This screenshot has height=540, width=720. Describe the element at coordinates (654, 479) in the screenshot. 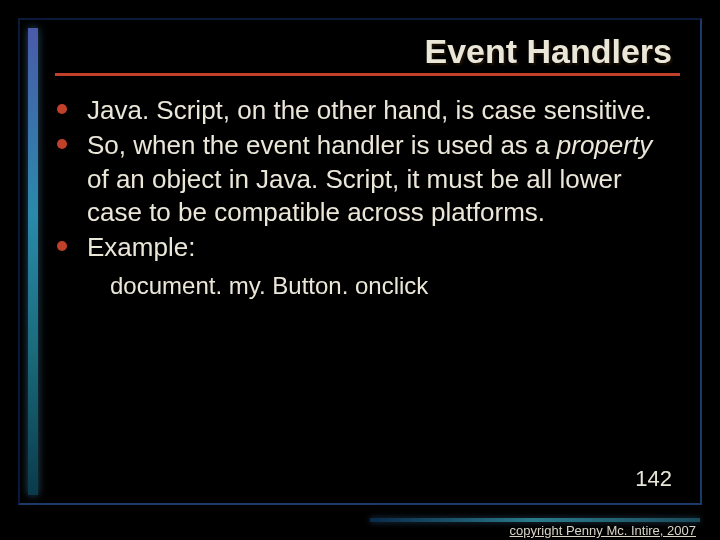

I see `page-number: 142` at that location.